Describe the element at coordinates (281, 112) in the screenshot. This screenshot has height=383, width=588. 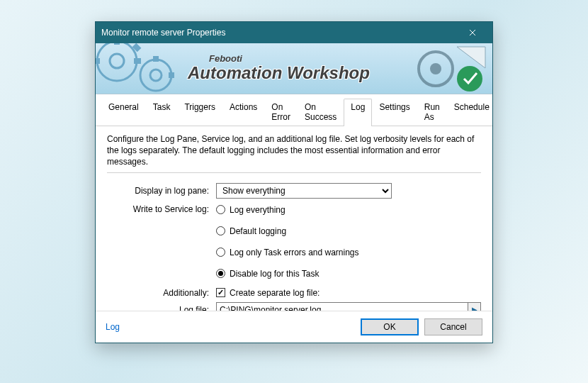
I see `tab-on-error: On Error` at that location.